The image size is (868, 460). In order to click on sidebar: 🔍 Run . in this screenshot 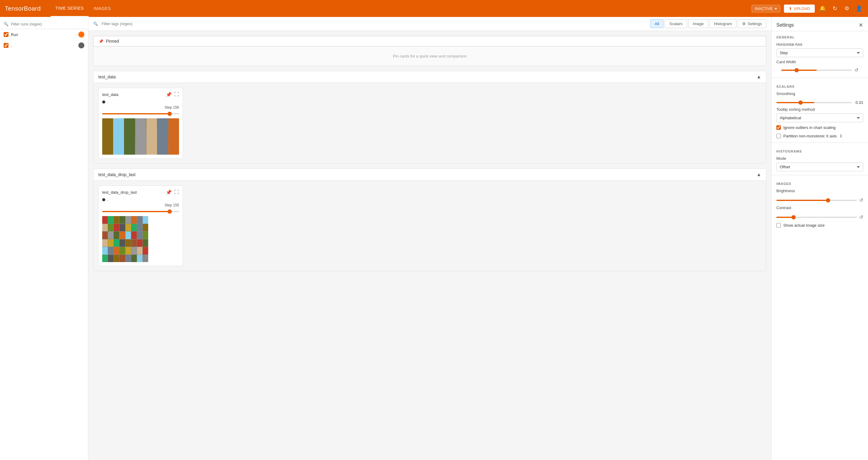, I will do `click(44, 238)`.